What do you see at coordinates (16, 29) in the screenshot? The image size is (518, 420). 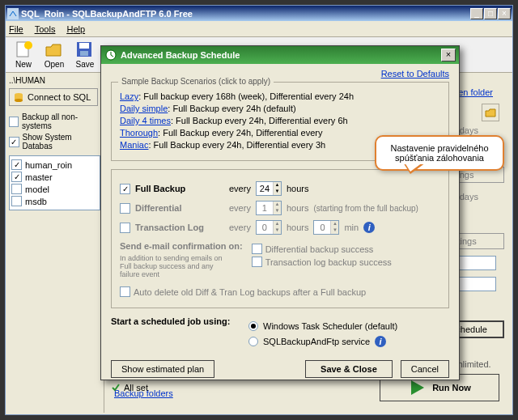 I see `menu-file: File` at bounding box center [16, 29].